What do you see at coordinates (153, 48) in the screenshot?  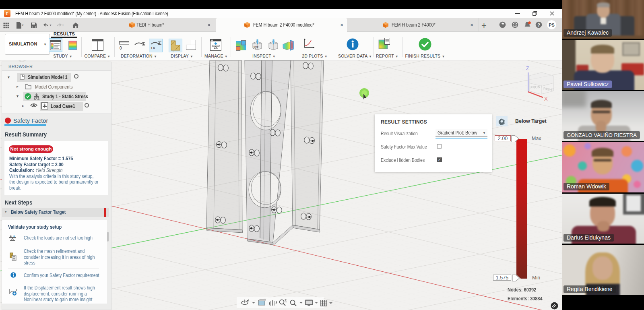 I see `svg-text: 1X` at bounding box center [153, 48].